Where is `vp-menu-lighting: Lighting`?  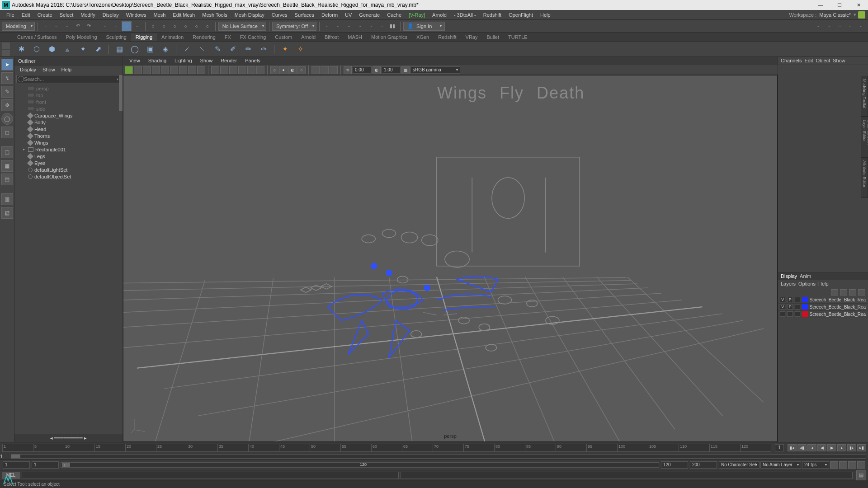 vp-menu-lighting: Lighting is located at coordinates (184, 61).